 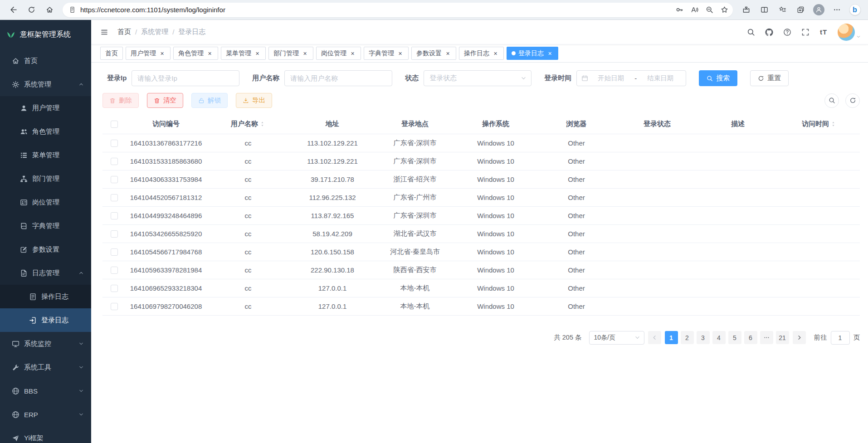 I want to click on sidebar-item: 操作日志, so click(x=45, y=297).